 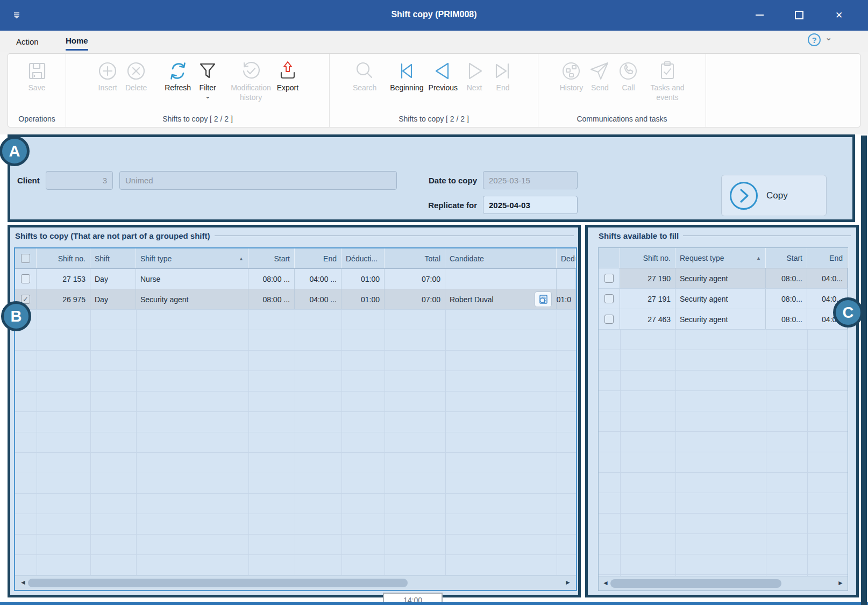 What do you see at coordinates (600, 76) in the screenshot?
I see `send-button: Send` at bounding box center [600, 76].